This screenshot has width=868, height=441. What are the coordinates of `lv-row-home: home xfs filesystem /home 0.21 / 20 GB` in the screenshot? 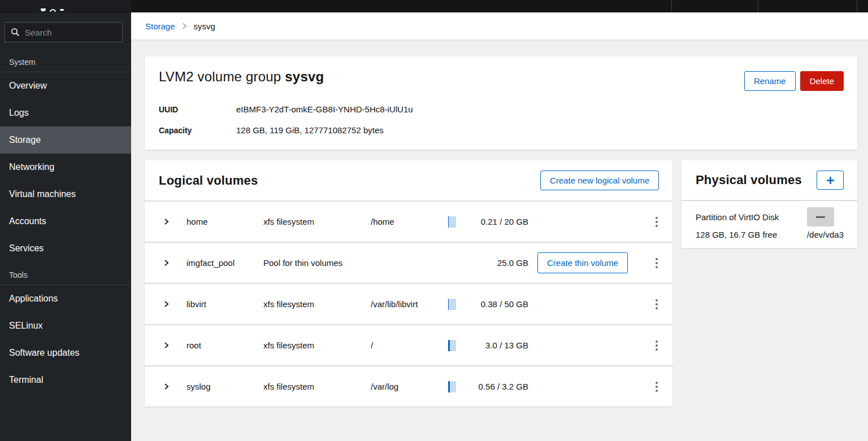 It's located at (409, 221).